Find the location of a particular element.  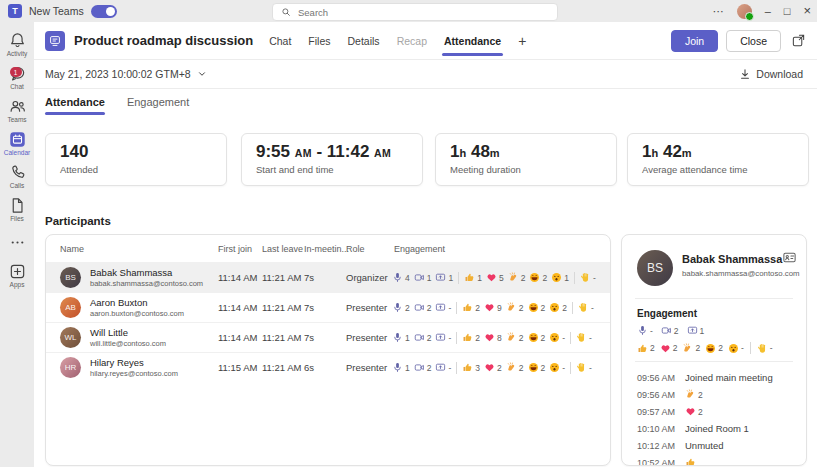

sidebar-item-files: Files is located at coordinates (17, 210).